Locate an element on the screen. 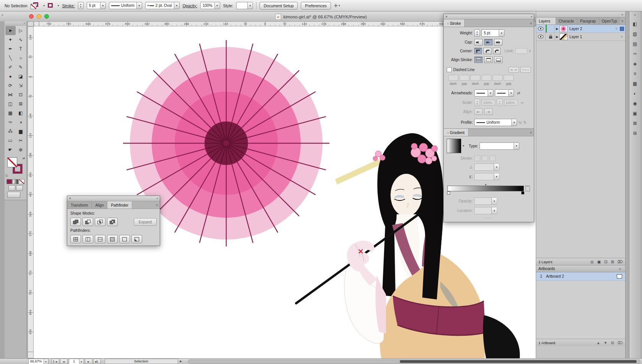 The height and width of the screenshot is (364, 642). stroke-weight-stepper: ▴▾ is located at coordinates (81, 5).